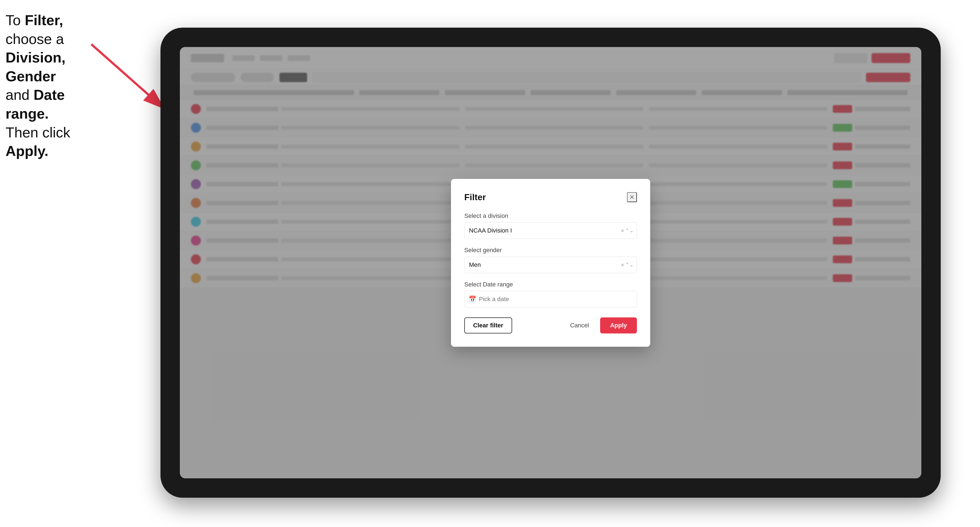 The height and width of the screenshot is (527, 980). What do you see at coordinates (619, 325) in the screenshot?
I see `apply-button: Apply` at bounding box center [619, 325].